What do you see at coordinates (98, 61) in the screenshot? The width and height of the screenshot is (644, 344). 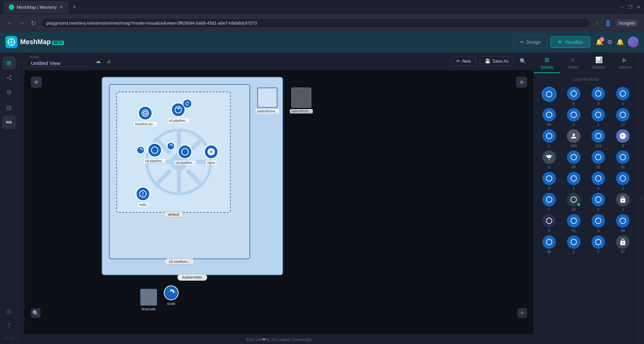 I see `cloud-icon: ☁` at bounding box center [98, 61].